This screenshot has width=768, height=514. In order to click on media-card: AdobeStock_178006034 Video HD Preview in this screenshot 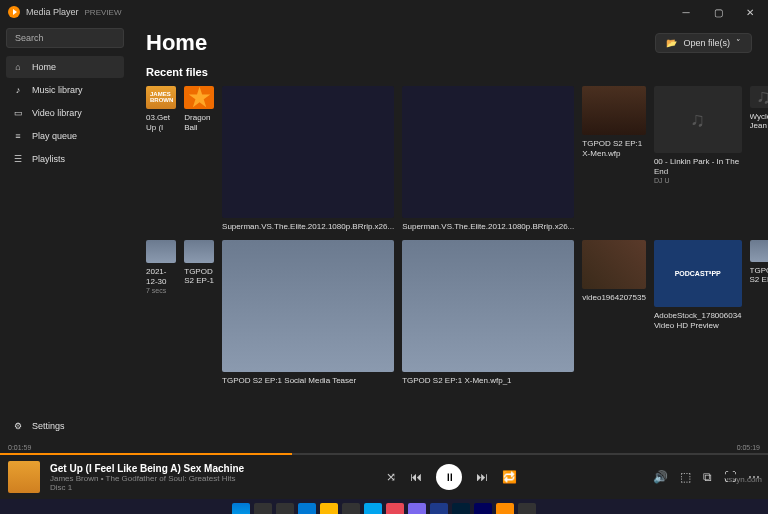, I will do `click(698, 313)`.